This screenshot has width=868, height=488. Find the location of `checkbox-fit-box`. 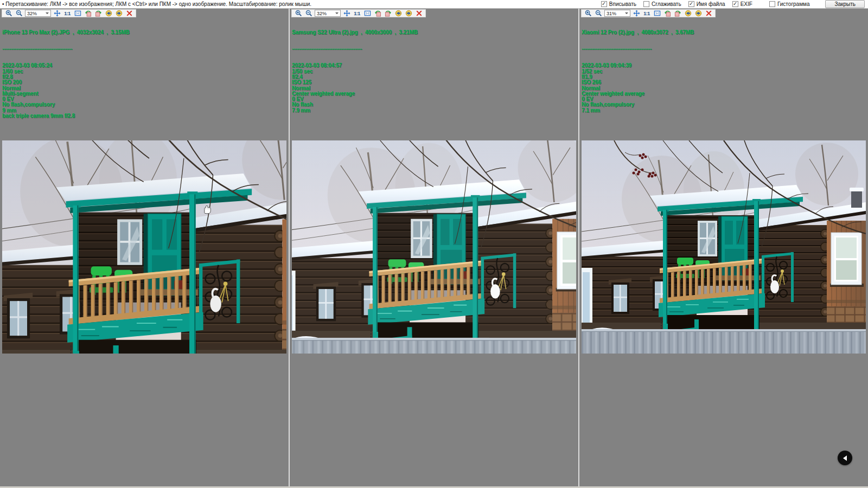

checkbox-fit-box is located at coordinates (604, 4).